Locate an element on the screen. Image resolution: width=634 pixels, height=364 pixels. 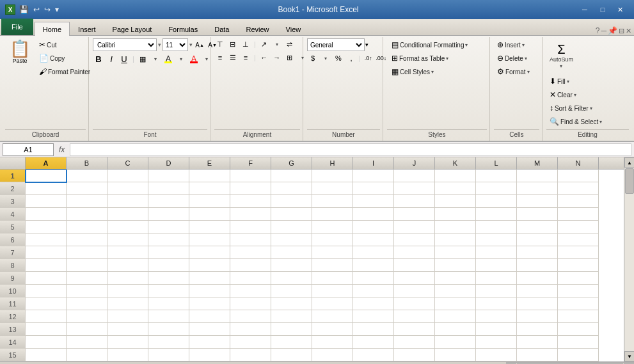
col-header-L: L is located at coordinates (496, 163).